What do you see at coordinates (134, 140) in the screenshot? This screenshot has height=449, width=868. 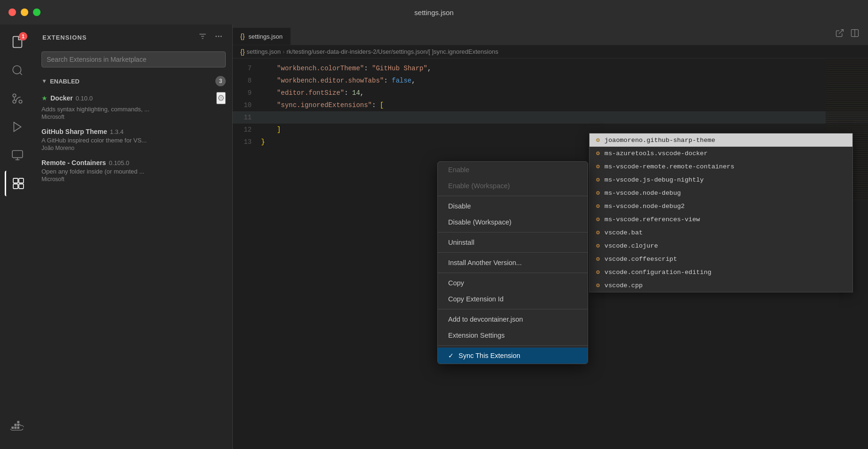 I see `extension-item-github-sharp: GitHub Sharp Theme 1.3.4 A GitHub inspir…` at bounding box center [134, 140].